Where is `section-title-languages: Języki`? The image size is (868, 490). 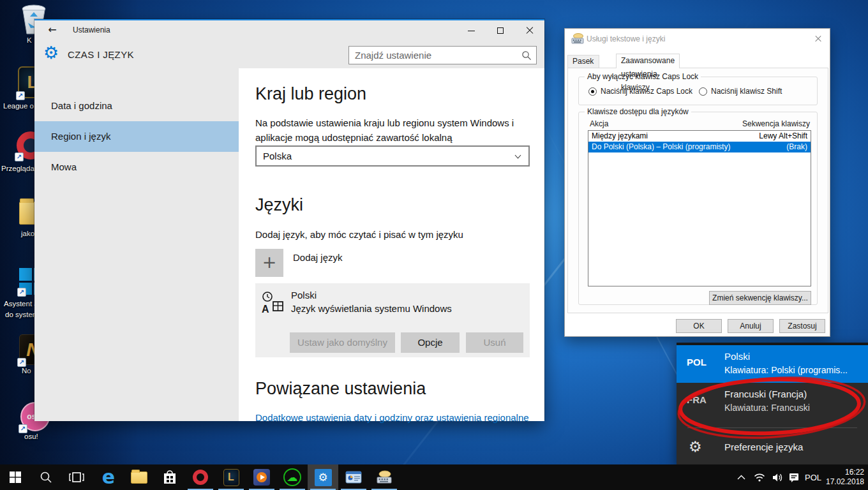 section-title-languages: Języki is located at coordinates (280, 205).